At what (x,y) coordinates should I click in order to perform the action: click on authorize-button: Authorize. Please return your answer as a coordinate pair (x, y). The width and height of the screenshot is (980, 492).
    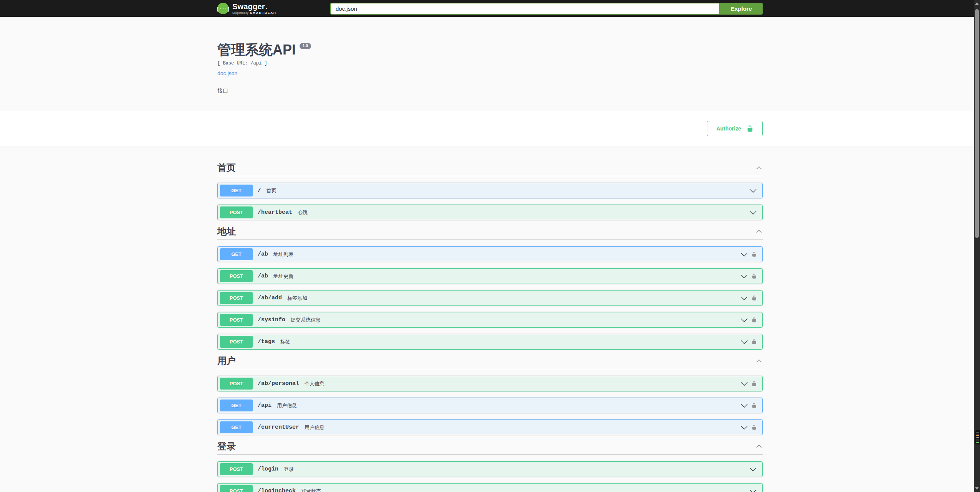
    Looking at the image, I should click on (735, 129).